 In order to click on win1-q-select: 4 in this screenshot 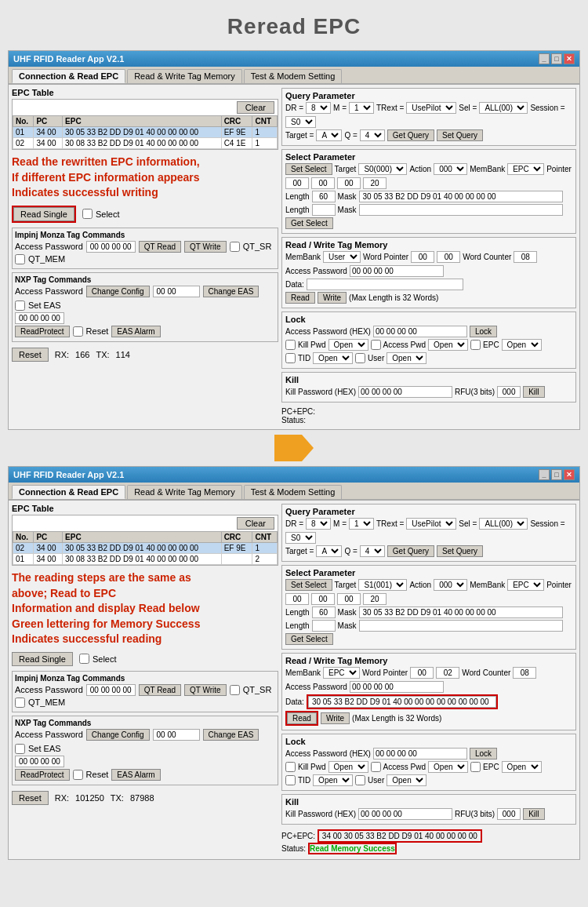, I will do `click(372, 135)`.